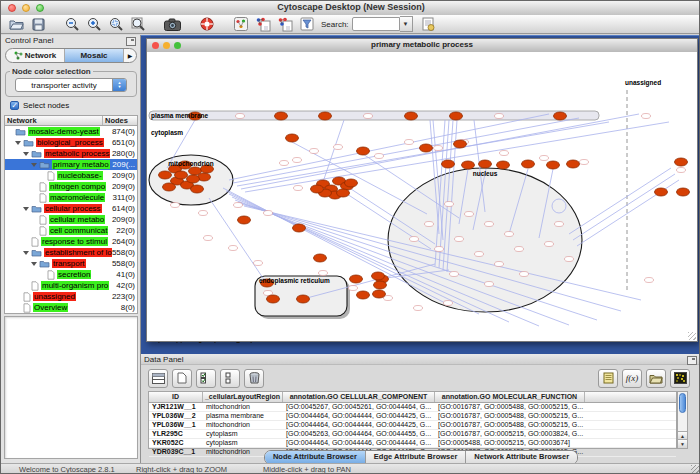 This screenshot has width=700, height=474. What do you see at coordinates (376, 24) in the screenshot?
I see `search-input` at bounding box center [376, 24].